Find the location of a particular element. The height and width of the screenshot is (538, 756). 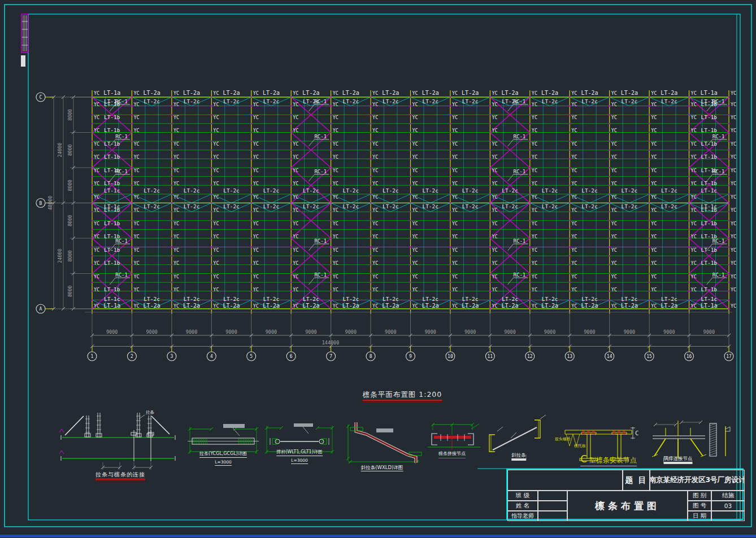

corner-column-detail is located at coordinates (25, 41).